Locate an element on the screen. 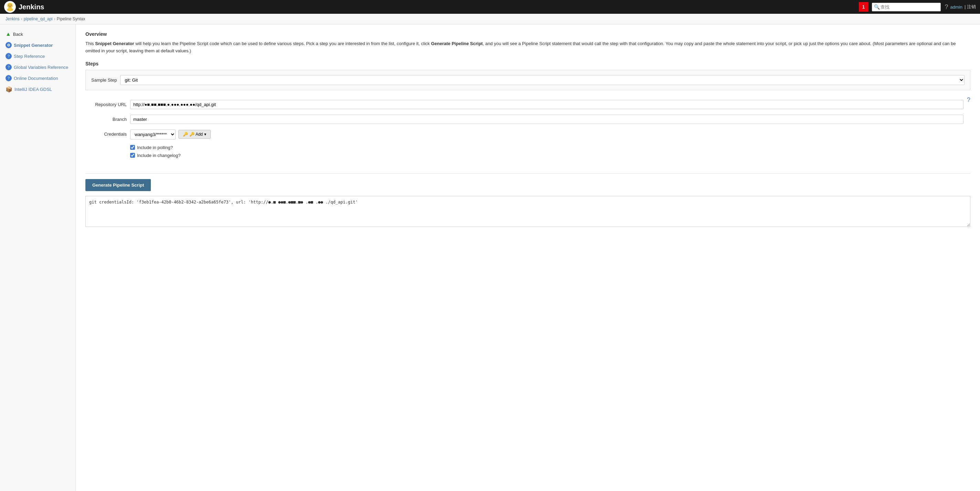 This screenshot has width=980, height=491. git-form-container: ? Repository URL Branch is located at coordinates (528, 132).